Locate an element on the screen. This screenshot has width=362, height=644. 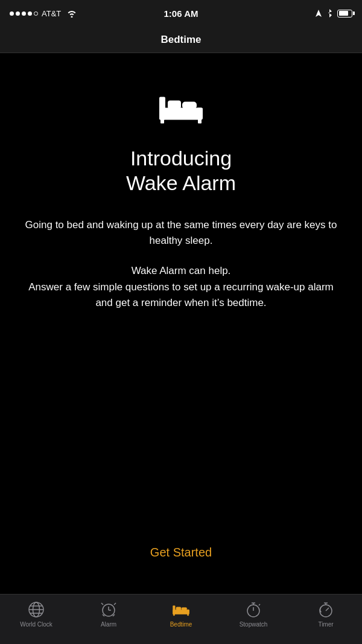
status-left: AT&T is located at coordinates (43, 13).